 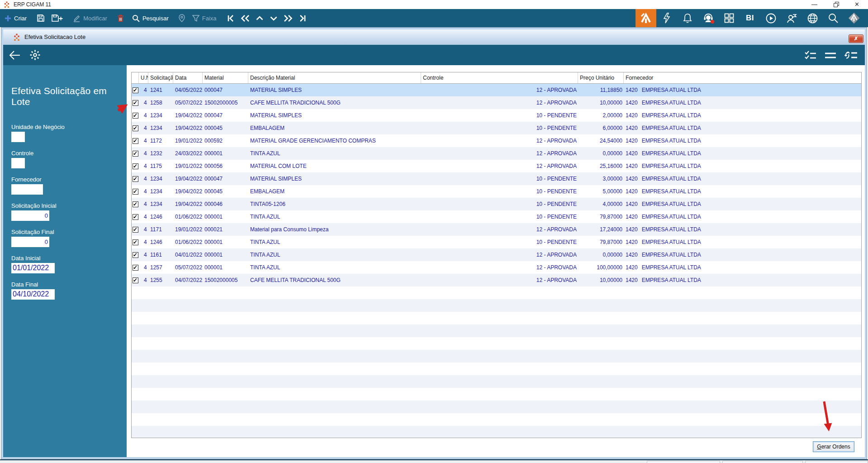 I want to click on column-header-Preço Unitário: Preço Unitário, so click(x=601, y=78).